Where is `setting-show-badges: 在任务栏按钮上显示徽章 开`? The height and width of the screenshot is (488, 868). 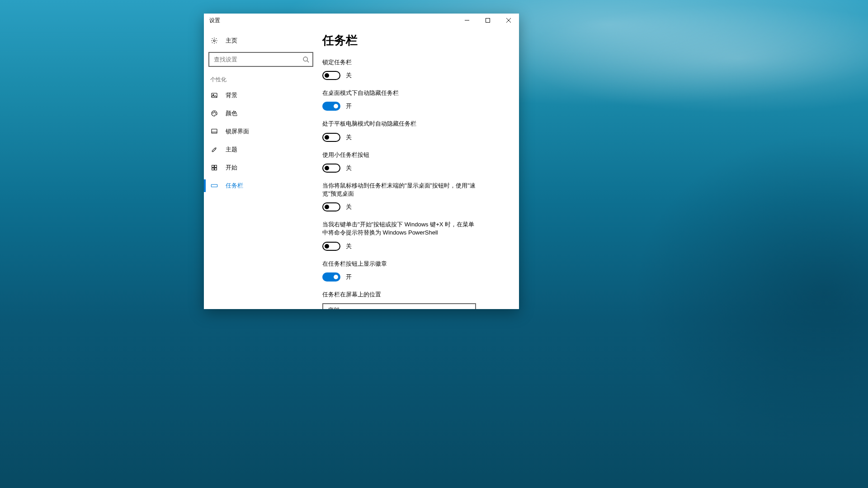
setting-show-badges: 在任务栏按钮上显示徽章 开 is located at coordinates (399, 271).